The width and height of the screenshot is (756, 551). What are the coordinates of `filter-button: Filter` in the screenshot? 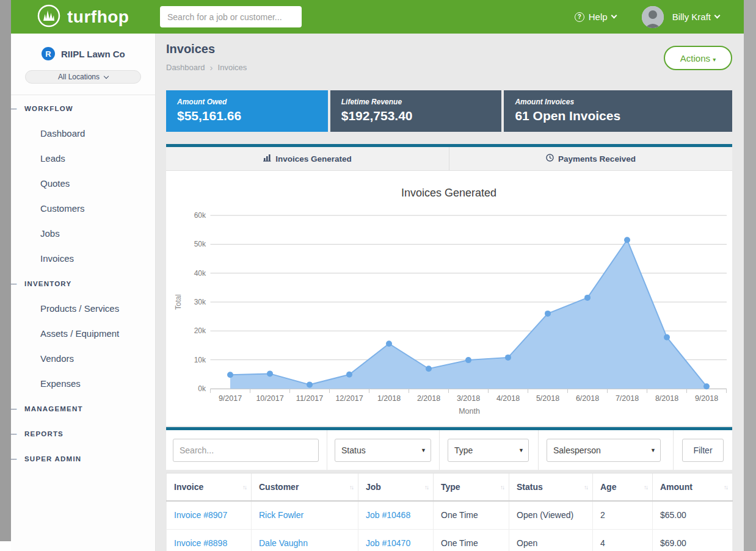 It's located at (703, 450).